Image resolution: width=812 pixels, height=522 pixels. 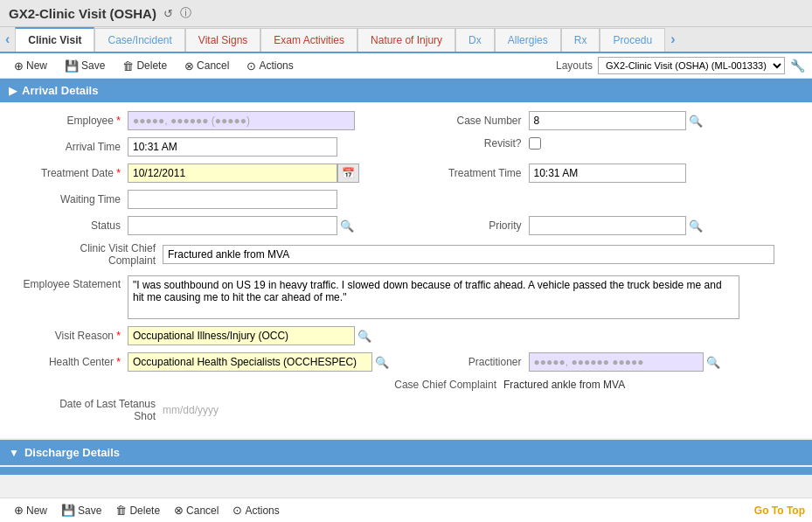 What do you see at coordinates (406, 410) in the screenshot?
I see `row-tetanus: Date of Last TetanusShot mm/dd/yyyy` at bounding box center [406, 410].